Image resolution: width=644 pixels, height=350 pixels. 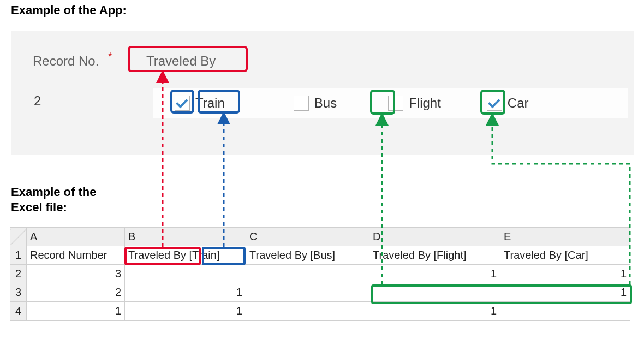 I want to click on annotation-box-blue-train-label, so click(x=219, y=102).